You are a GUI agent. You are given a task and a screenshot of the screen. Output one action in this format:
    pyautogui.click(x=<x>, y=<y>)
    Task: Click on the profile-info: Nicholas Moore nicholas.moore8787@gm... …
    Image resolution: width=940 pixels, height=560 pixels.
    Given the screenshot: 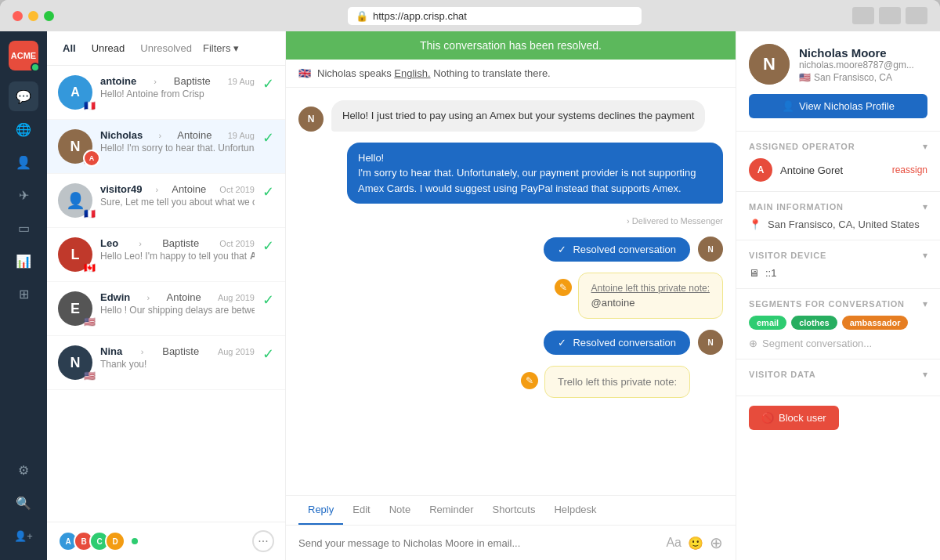 What is the action you would take?
    pyautogui.click(x=863, y=64)
    